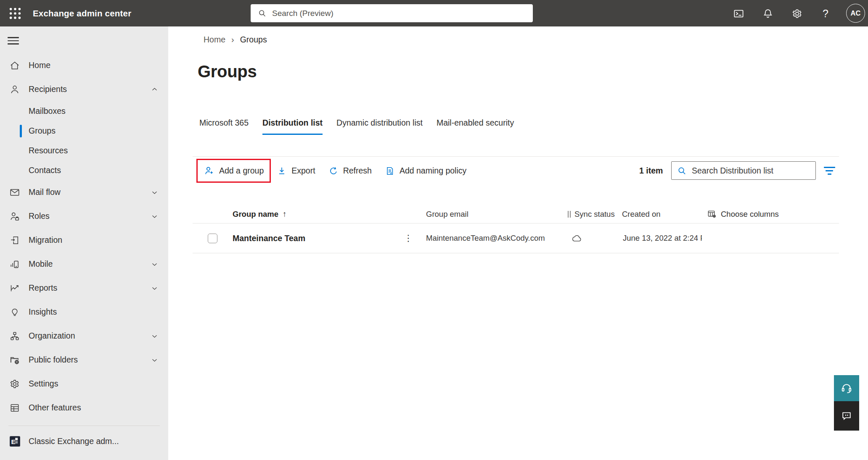  Describe the element at coordinates (797, 13) in the screenshot. I see `topbar-settings-button` at that location.